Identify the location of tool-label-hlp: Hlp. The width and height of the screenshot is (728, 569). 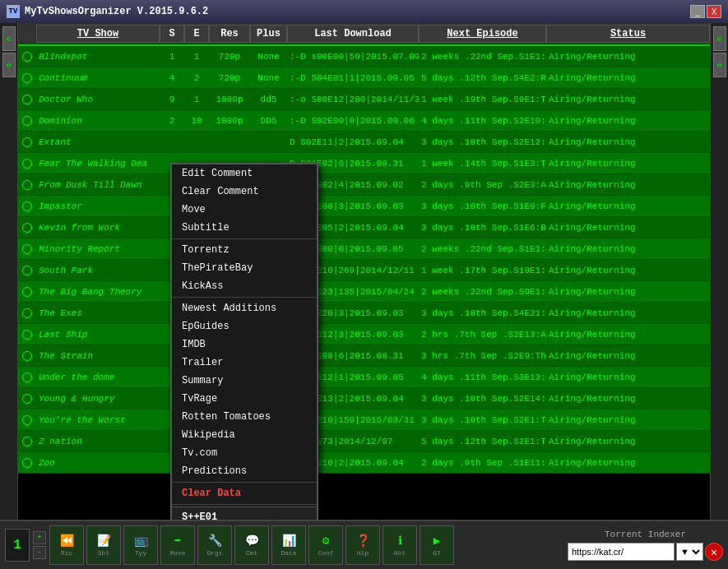
(363, 553).